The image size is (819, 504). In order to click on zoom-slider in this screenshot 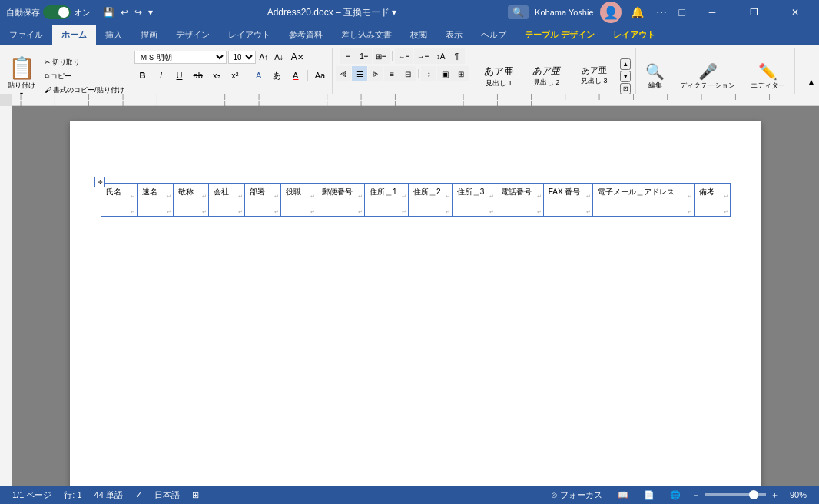, I will do `click(735, 495)`.